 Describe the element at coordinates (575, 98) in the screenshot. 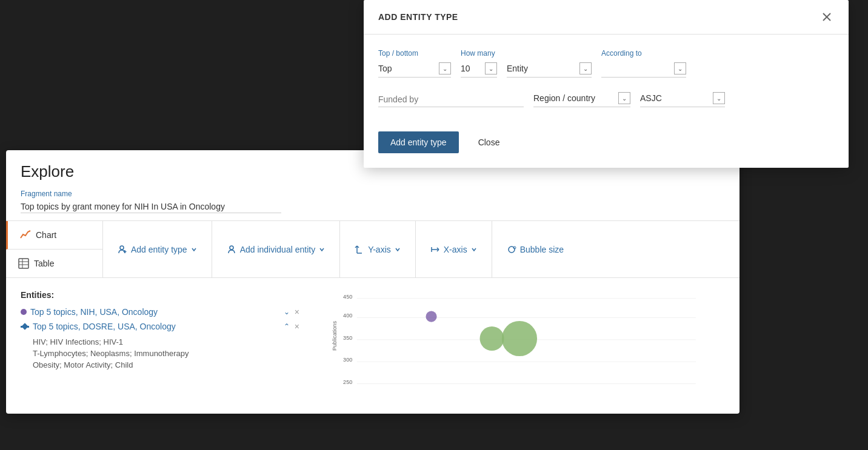

I see `region-country-value: Region / country` at that location.